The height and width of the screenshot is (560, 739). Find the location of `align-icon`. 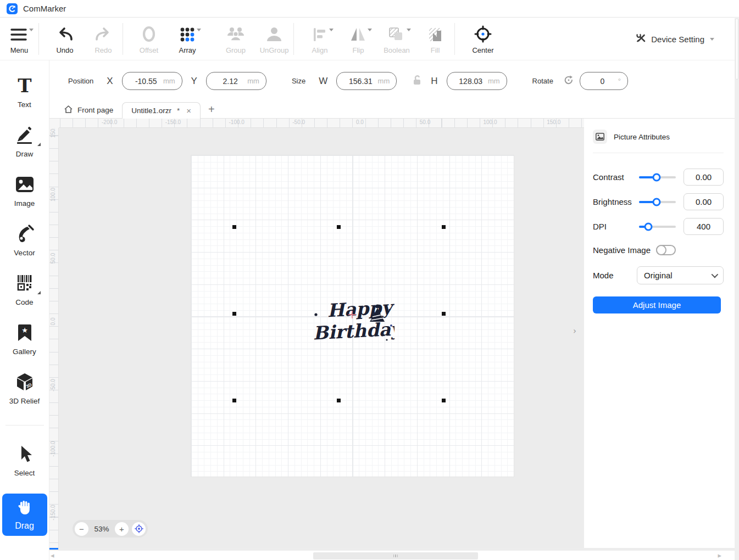

align-icon is located at coordinates (320, 35).